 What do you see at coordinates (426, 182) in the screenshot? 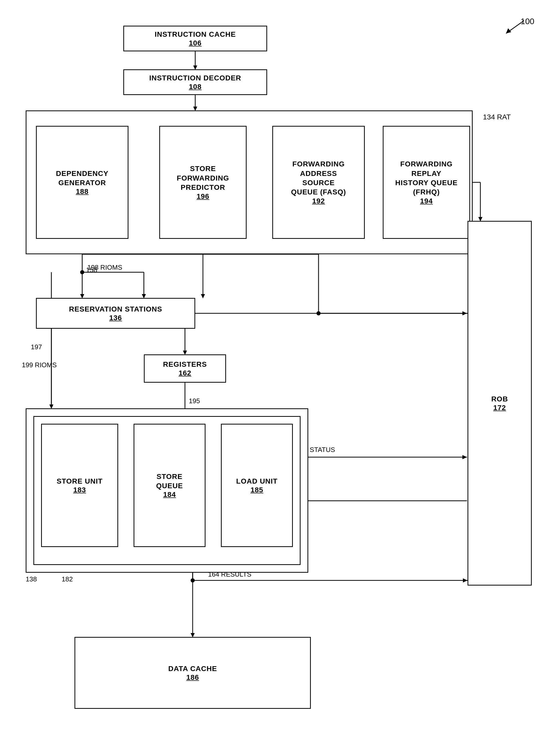
I see `frhq-box: FORWARDINGREPLAYHISTORY QUEUE(FRHQ) 194` at bounding box center [426, 182].